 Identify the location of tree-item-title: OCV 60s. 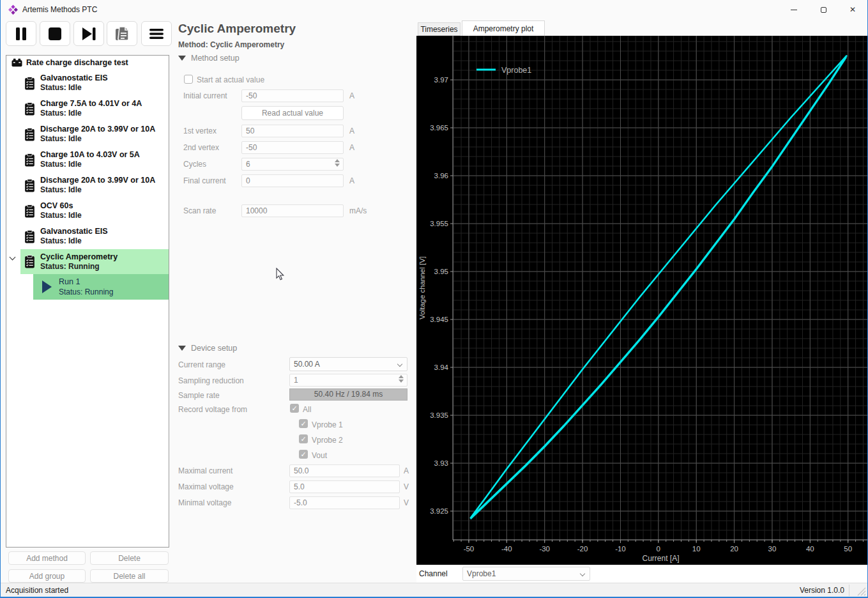
(61, 206).